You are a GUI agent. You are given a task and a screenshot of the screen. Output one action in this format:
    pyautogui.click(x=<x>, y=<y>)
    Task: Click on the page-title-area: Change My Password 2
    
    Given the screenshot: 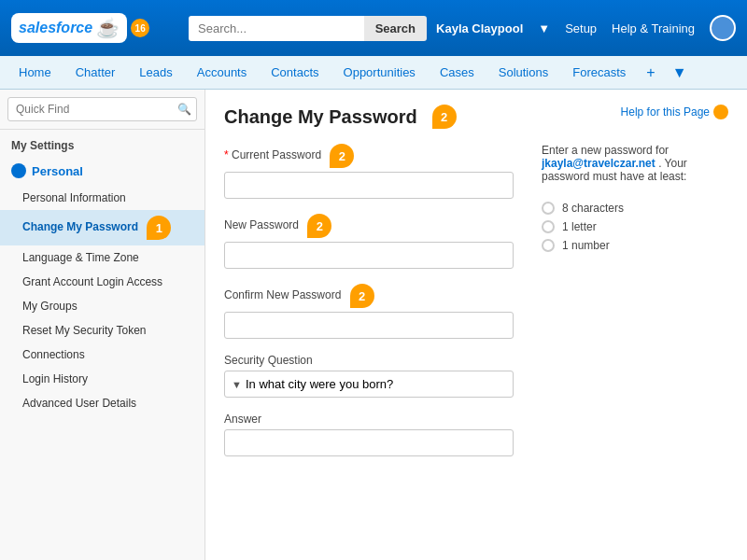 What is the action you would take?
    pyautogui.click(x=340, y=117)
    